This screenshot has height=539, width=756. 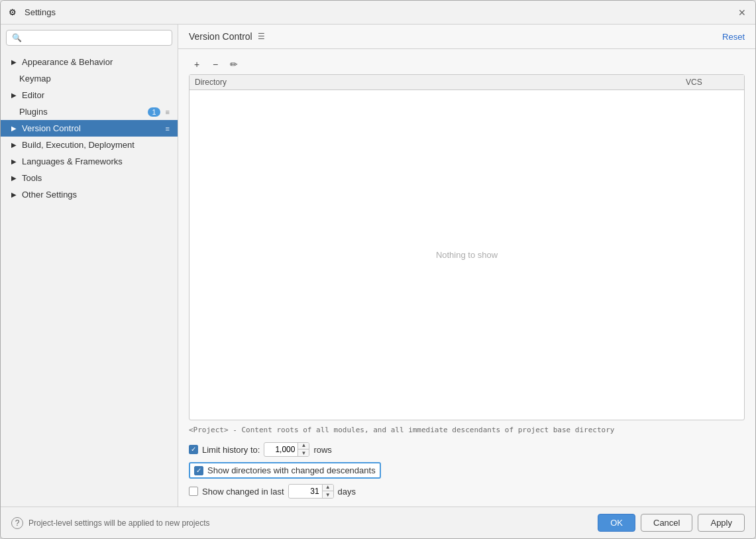 What do you see at coordinates (261, 36) in the screenshot?
I see `content-menu-icon: ☰` at bounding box center [261, 36].